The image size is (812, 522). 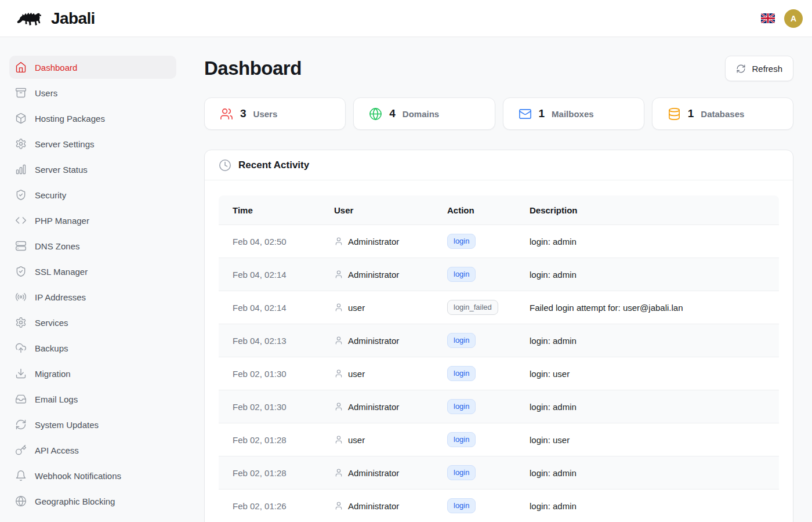 I want to click on sidebar-item-migration: Migration, so click(x=93, y=374).